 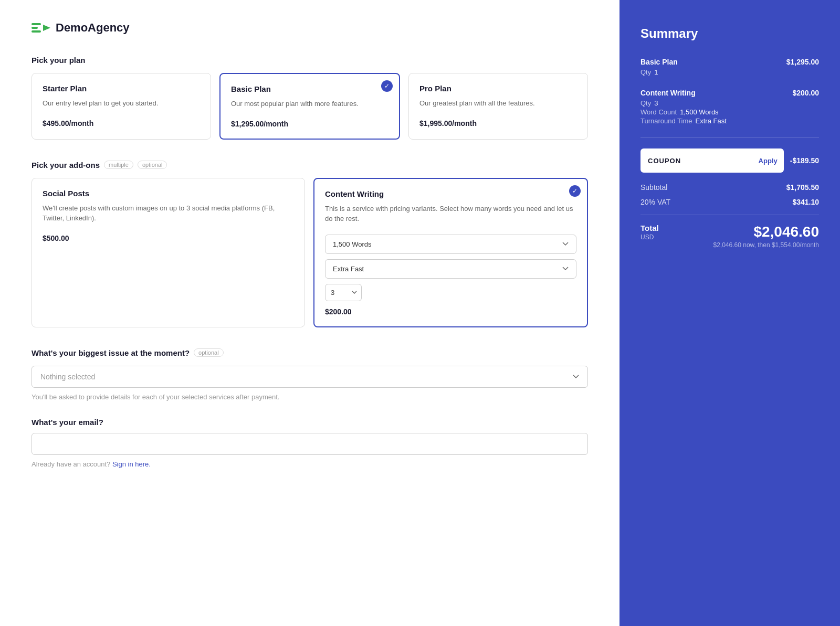 What do you see at coordinates (659, 62) in the screenshot?
I see `summary-item-basic-name: Basic Plan` at bounding box center [659, 62].